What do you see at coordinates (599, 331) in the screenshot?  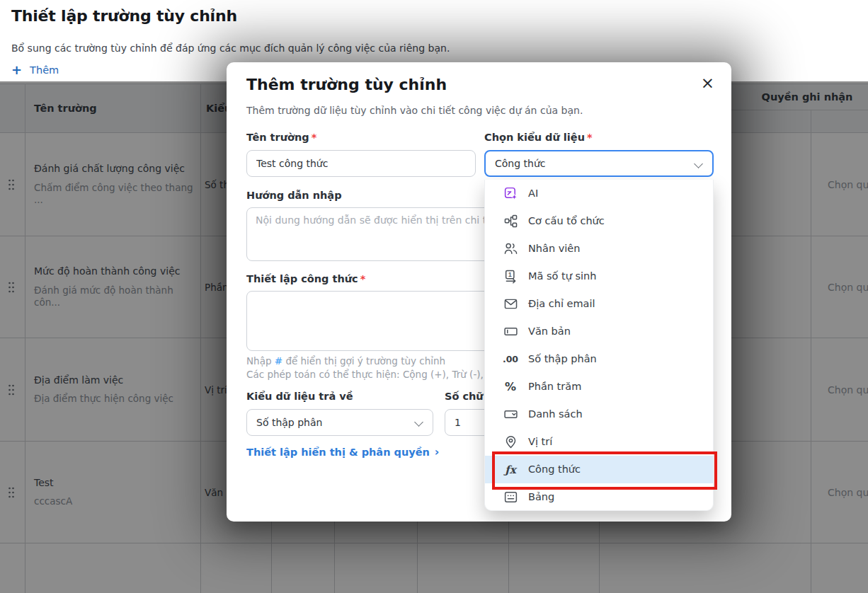 I see `dropdown-item-van-ban: Văn bản` at bounding box center [599, 331].